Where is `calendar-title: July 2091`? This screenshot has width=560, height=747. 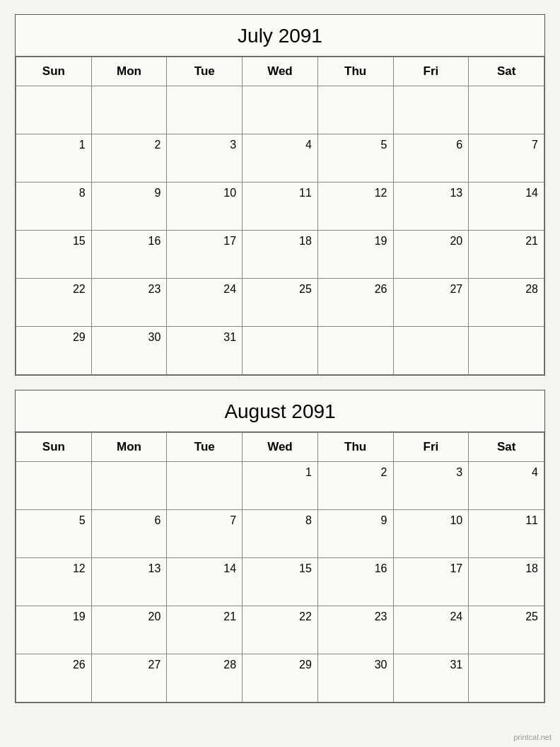
calendar-title: July 2091 is located at coordinates (280, 35).